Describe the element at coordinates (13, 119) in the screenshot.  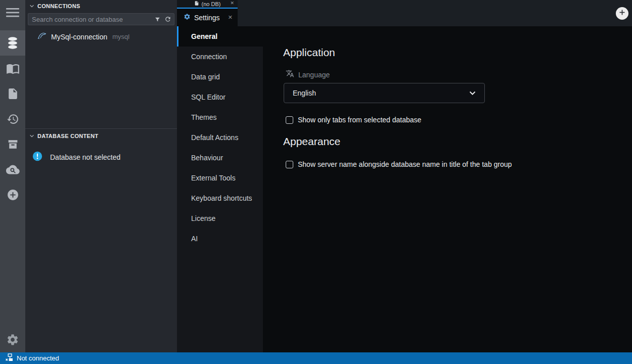
I see `activity-item-history` at that location.